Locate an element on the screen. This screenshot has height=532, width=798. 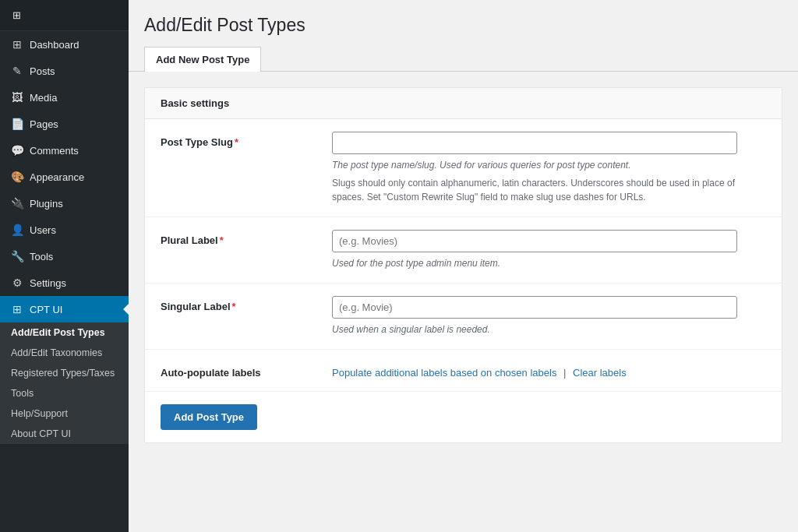
tab-add-new-post-type: Add New Post Type is located at coordinates (203, 59).